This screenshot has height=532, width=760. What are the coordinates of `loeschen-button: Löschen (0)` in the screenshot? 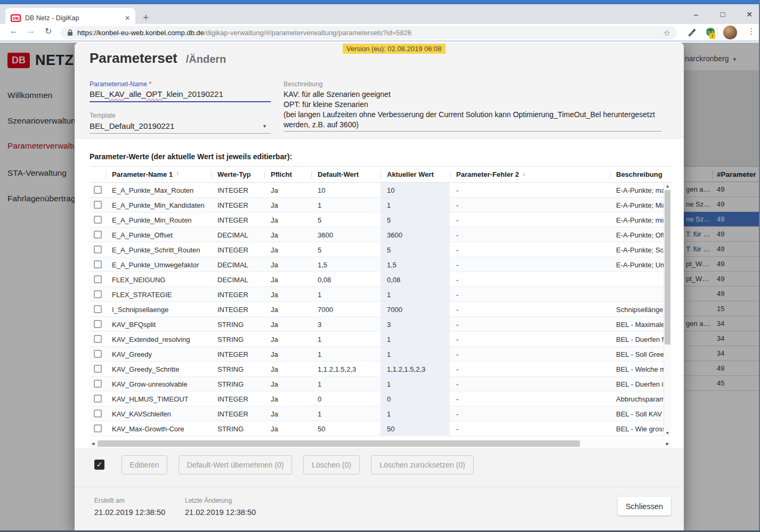 It's located at (332, 465).